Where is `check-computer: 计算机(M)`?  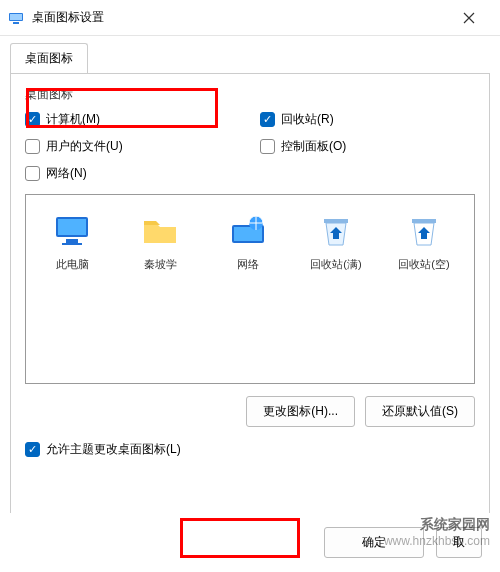
check-computer: 计算机(M) is located at coordinates (132, 120).